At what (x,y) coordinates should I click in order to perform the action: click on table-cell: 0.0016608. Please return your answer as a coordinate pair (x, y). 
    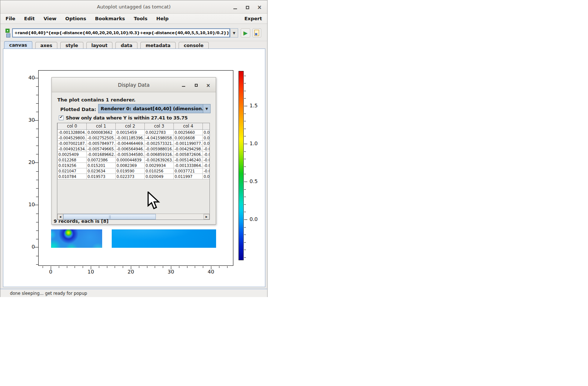
    Looking at the image, I should click on (188, 137).